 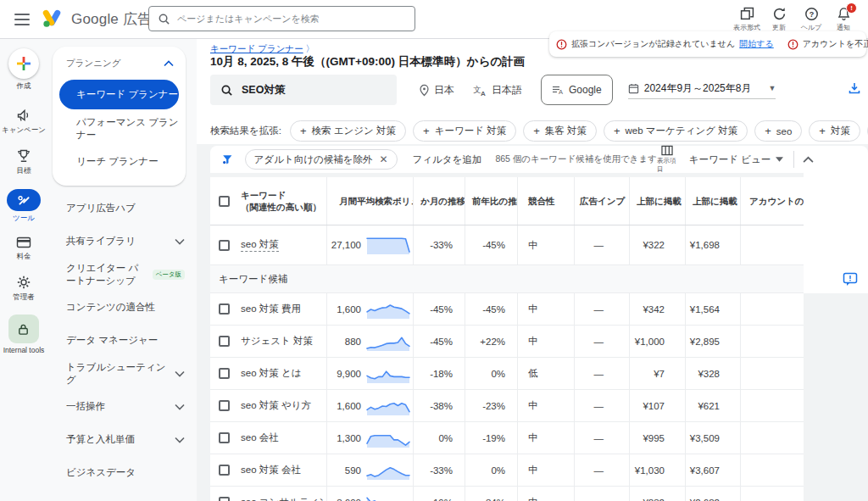 I want to click on top-of-page-bid-low: ¥1,000, so click(x=649, y=342).